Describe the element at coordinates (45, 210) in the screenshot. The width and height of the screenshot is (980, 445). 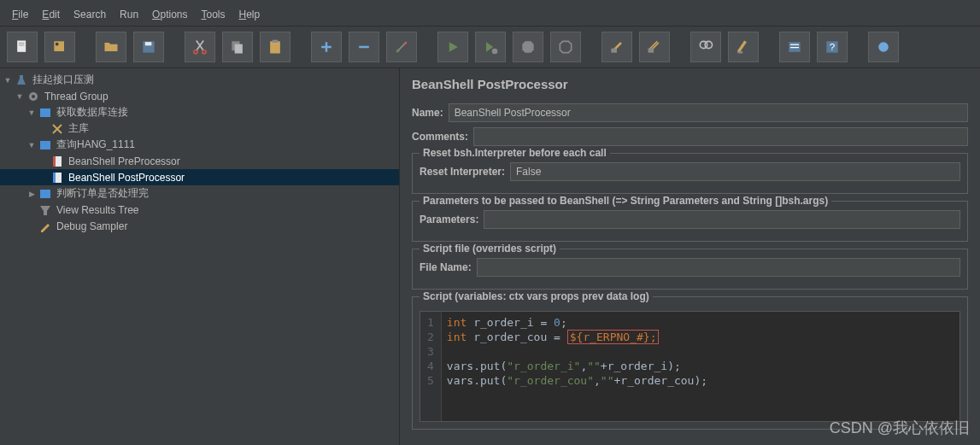
I see `funnel-icon` at that location.